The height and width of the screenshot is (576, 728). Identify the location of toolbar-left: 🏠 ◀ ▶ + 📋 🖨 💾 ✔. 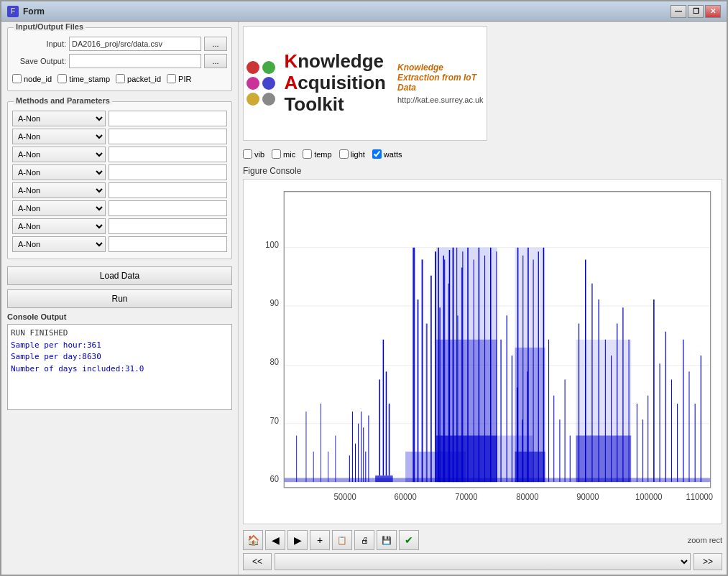
(331, 540).